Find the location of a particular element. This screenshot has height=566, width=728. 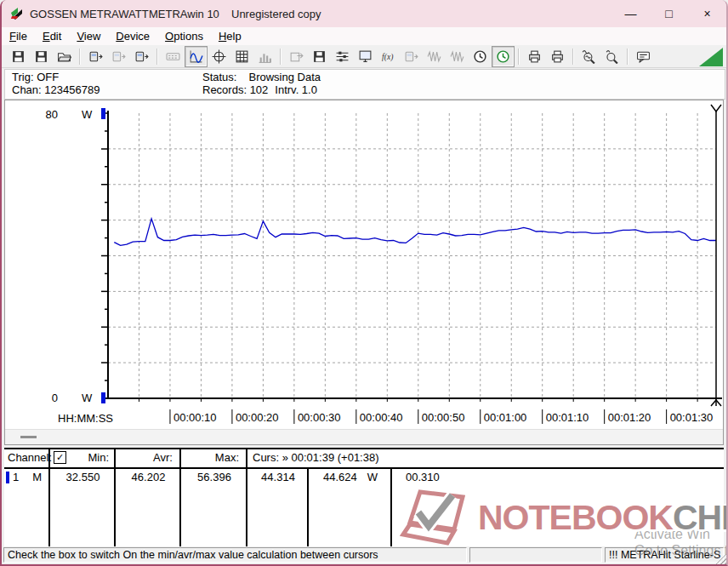

header-avr: Avr: is located at coordinates (150, 458).